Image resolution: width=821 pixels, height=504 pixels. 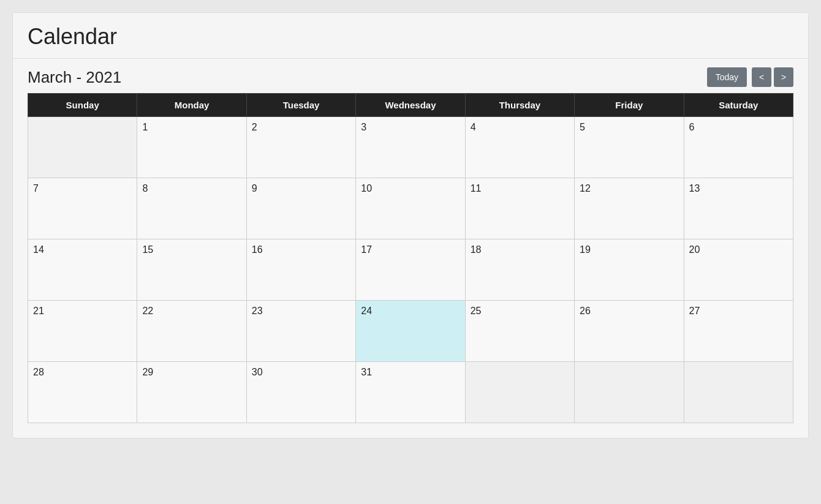 What do you see at coordinates (410, 148) in the screenshot?
I see `calendar-week-row: 123456` at bounding box center [410, 148].